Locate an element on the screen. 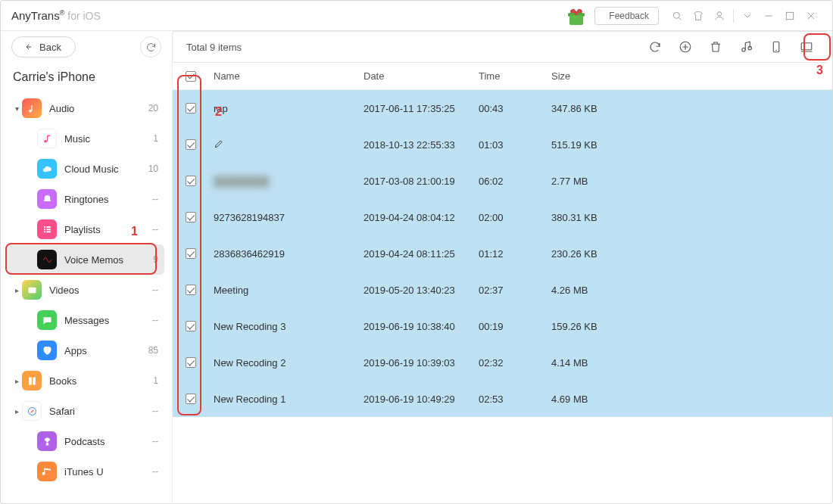 The width and height of the screenshot is (833, 504). caret-icon: ▾ is located at coordinates (17, 109).